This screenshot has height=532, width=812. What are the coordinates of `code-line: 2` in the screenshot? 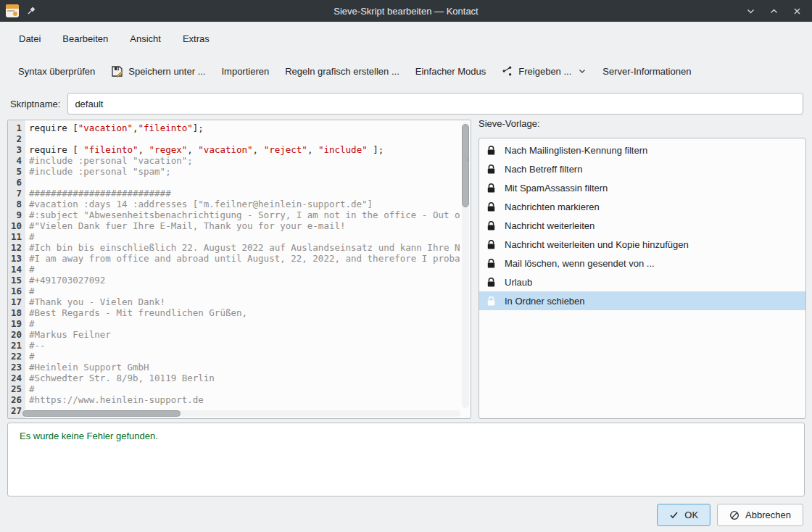 It's located at (234, 139).